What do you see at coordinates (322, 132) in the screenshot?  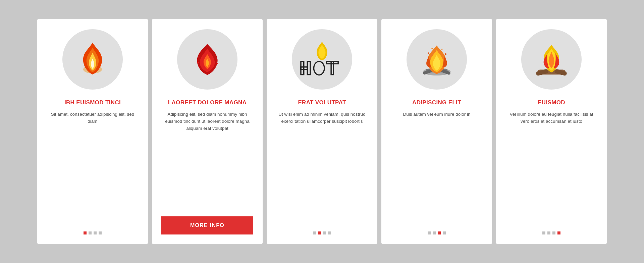 I see `card-3: ERAT VOLUTPAT Ut wisi enim ad minim veni…` at bounding box center [322, 132].